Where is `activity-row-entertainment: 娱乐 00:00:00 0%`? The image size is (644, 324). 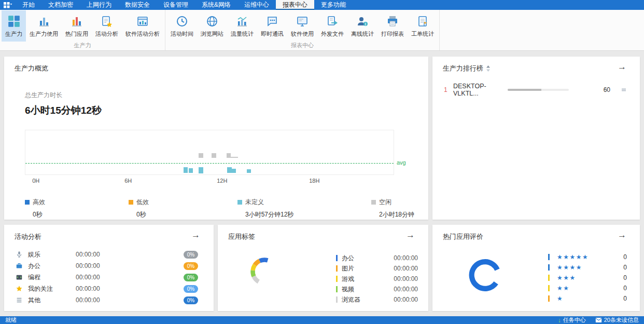 activity-row-entertainment: 娱乐 00:00:00 0% is located at coordinates (109, 254).